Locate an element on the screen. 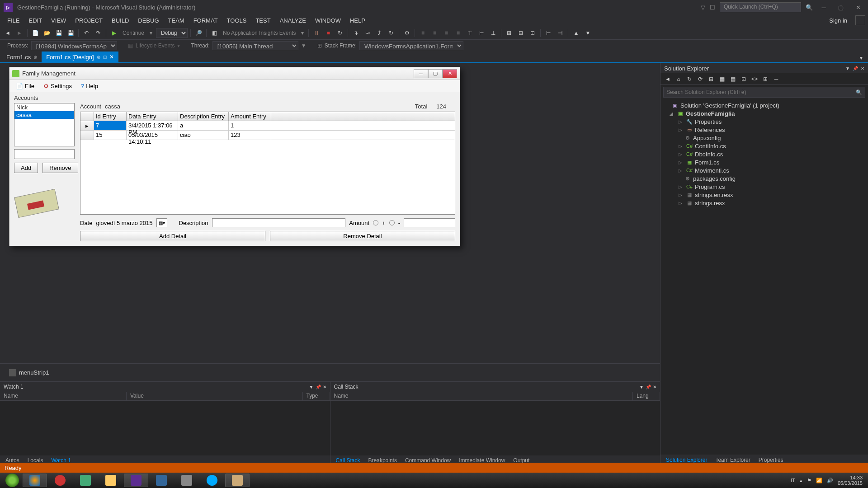  lifecycle-icon: ▦ is located at coordinates (130, 46).